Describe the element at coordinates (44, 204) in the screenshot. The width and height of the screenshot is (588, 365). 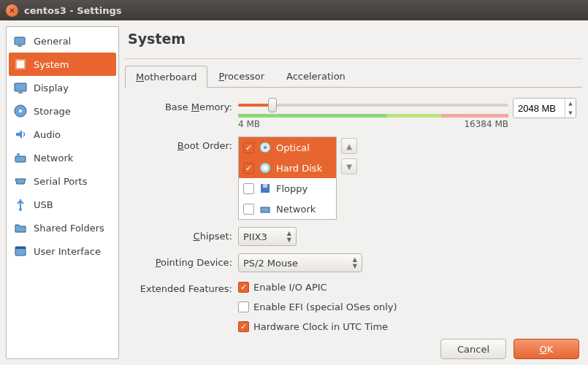
I see `sidebar-label: USB` at that location.